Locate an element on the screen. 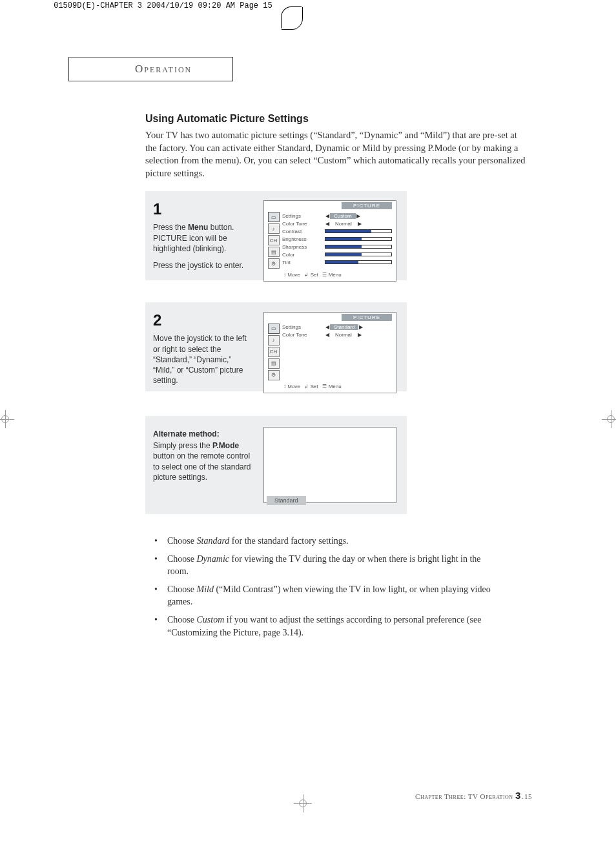 This screenshot has width=616, height=846. step1-text-2: Press the joystick to enter. is located at coordinates (203, 265).